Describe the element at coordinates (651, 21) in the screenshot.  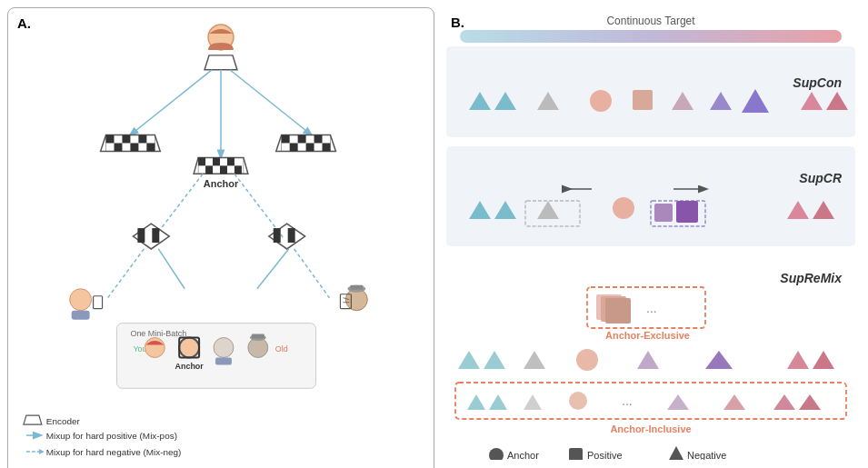
I see `gradient-label: Continuous Target` at that location.